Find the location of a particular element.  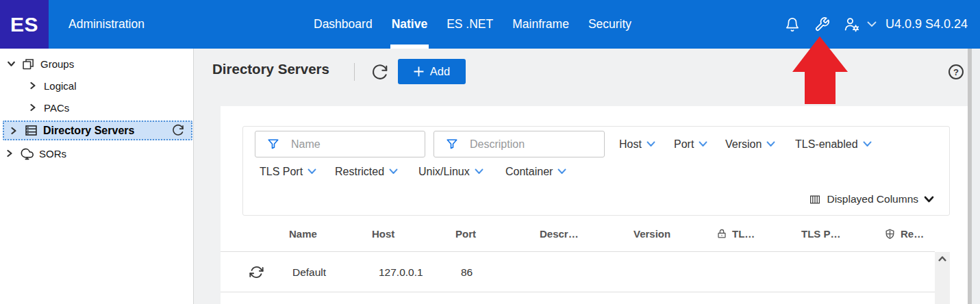

dropdown-label: TLS Port is located at coordinates (281, 172).